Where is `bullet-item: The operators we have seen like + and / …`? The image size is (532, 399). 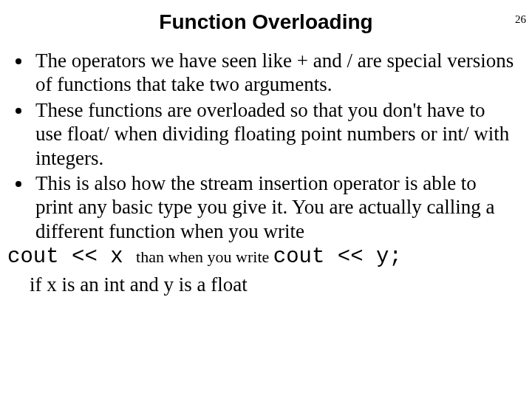 bullet-item: The operators we have seen like + and / … is located at coordinates (274, 72).